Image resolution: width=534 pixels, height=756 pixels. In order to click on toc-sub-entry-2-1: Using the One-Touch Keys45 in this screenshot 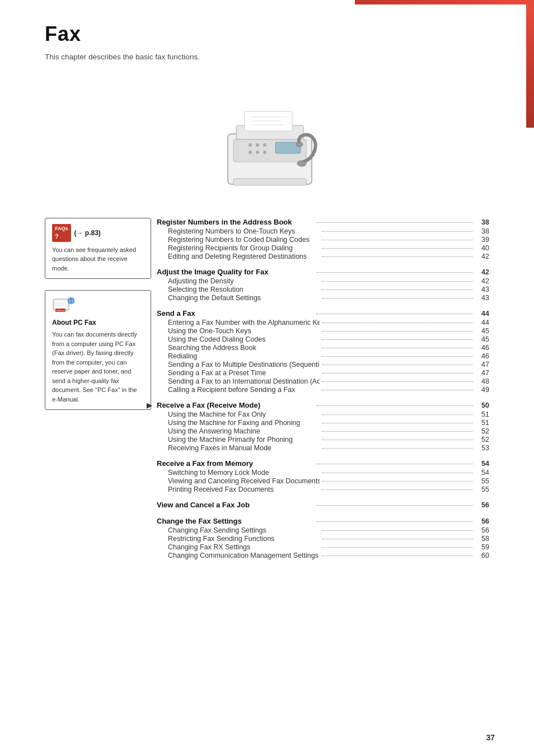, I will do `click(323, 331)`.